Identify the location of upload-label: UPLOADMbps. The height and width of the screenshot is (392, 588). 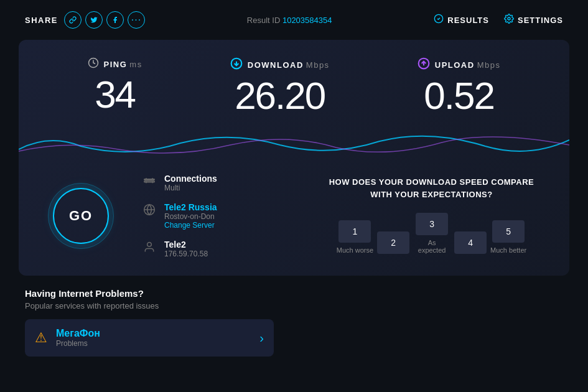
(468, 65).